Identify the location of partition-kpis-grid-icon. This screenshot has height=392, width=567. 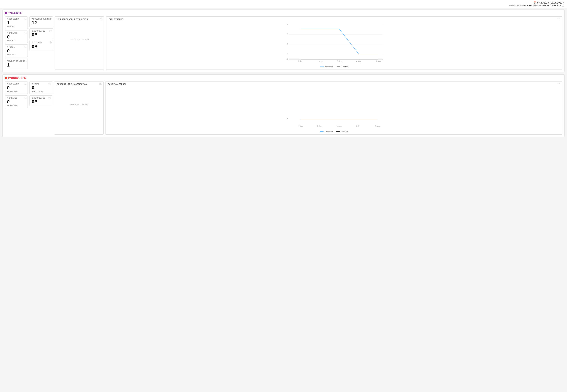
(6, 78).